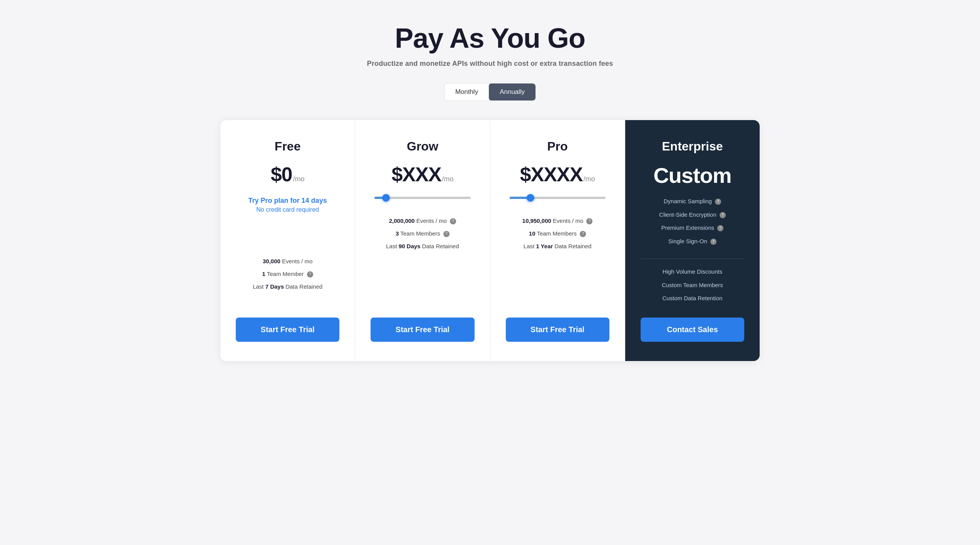  Describe the element at coordinates (422, 233) in the screenshot. I see `feature-team-grow: 3 Team Members ?` at that location.